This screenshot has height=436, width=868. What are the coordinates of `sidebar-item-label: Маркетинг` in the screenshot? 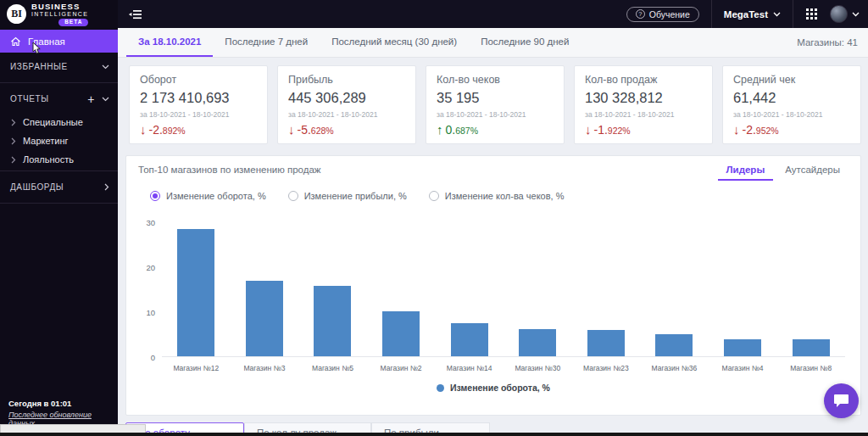 It's located at (46, 141).